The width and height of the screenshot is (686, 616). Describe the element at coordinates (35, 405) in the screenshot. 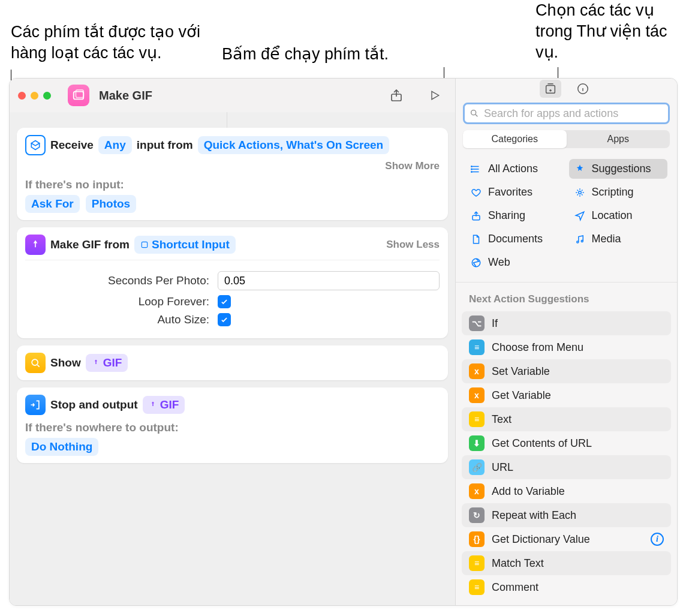

I see `output-icon` at that location.